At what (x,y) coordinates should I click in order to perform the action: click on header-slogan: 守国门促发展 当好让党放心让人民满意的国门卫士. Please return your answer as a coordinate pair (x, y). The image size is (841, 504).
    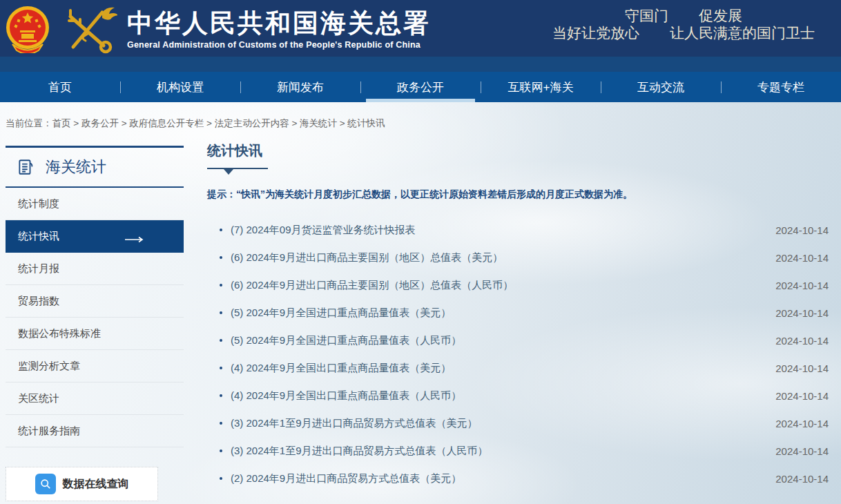
    Looking at the image, I should click on (684, 24).